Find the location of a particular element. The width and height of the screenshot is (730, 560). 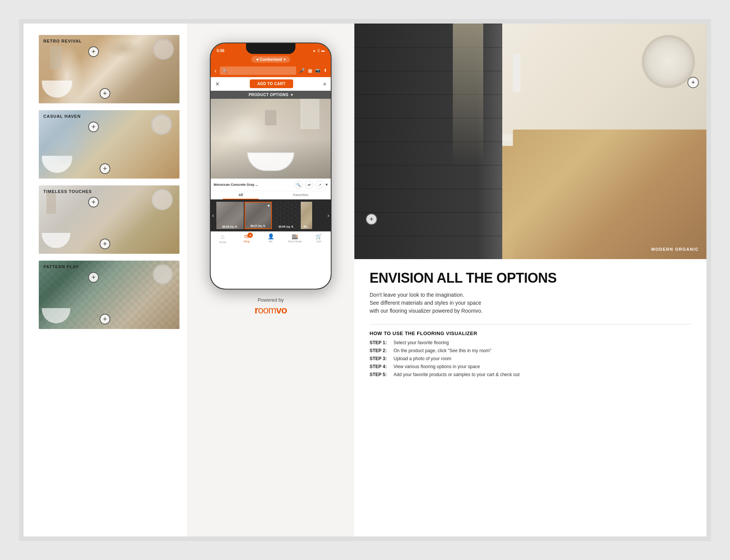

step-row-5: STEP 5: Add your favorite products or sa… is located at coordinates (530, 375).